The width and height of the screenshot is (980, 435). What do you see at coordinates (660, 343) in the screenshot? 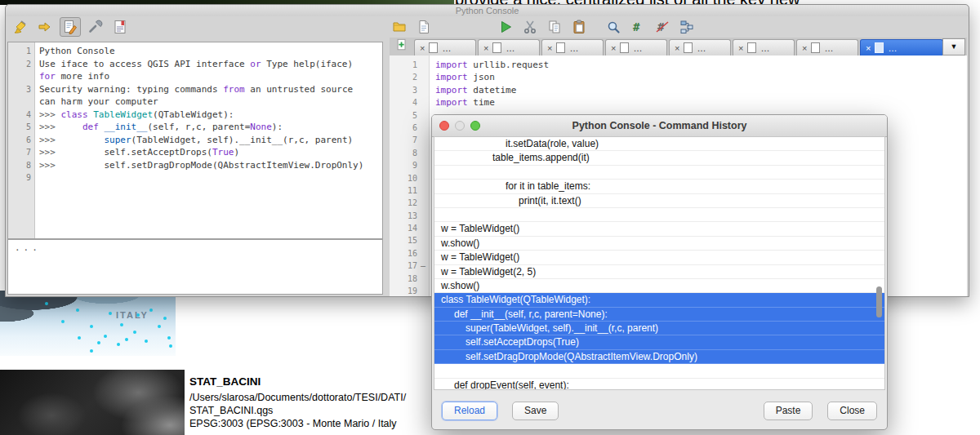
I see `history-row: self.setAcceptDrops(True)` at bounding box center [660, 343].